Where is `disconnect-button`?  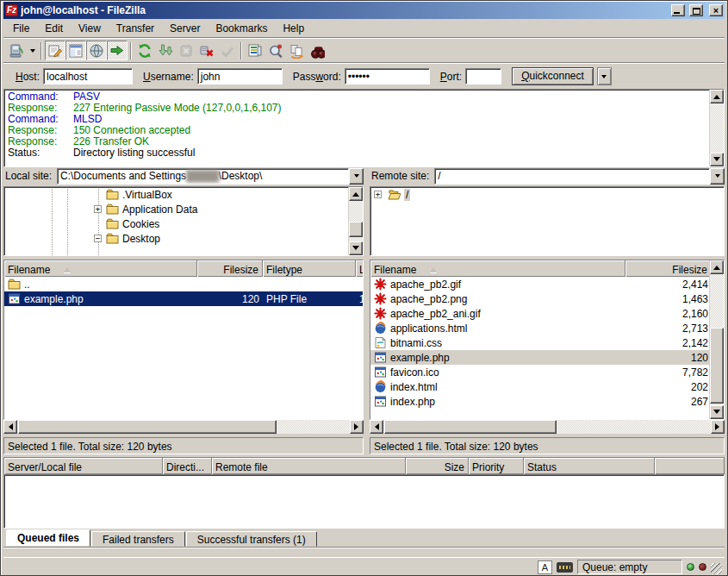 disconnect-button is located at coordinates (207, 50).